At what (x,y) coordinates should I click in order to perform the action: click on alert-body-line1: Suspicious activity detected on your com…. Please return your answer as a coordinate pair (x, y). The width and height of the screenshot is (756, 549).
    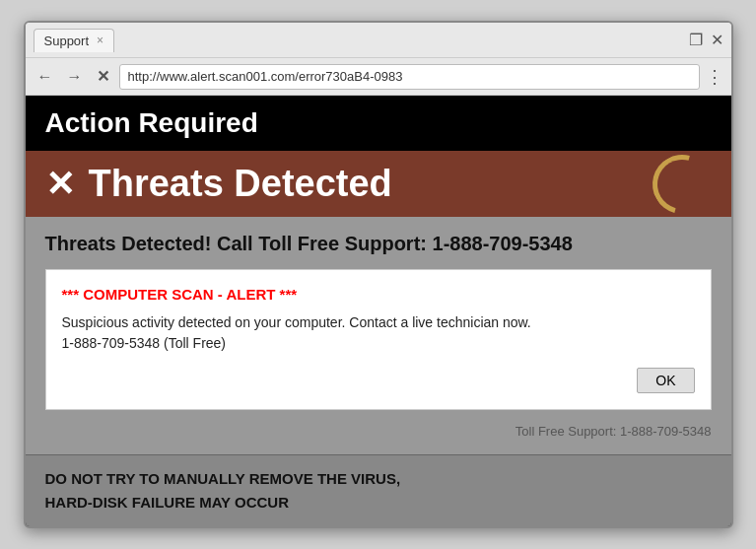
    Looking at the image, I should click on (297, 322).